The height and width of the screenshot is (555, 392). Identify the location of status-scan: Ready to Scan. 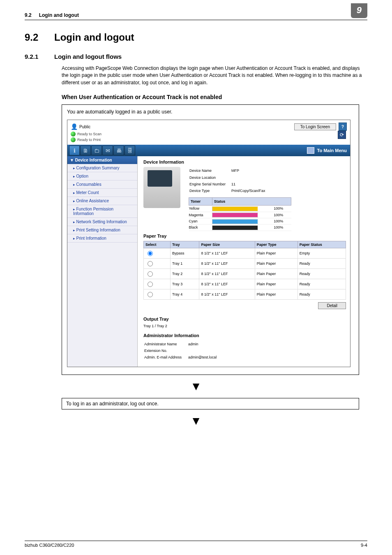
(90, 134).